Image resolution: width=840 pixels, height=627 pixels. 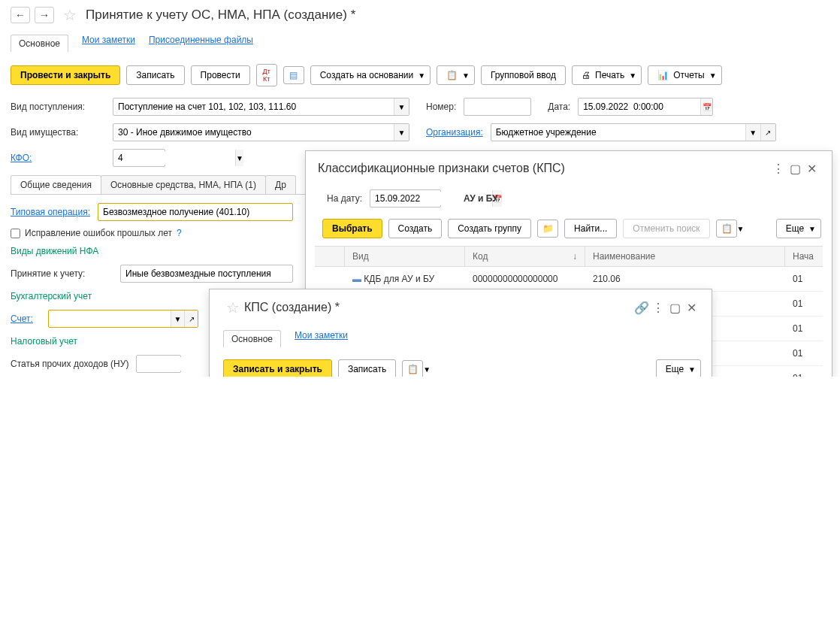 I want to click on copy-button: 📋▼, so click(x=455, y=75).